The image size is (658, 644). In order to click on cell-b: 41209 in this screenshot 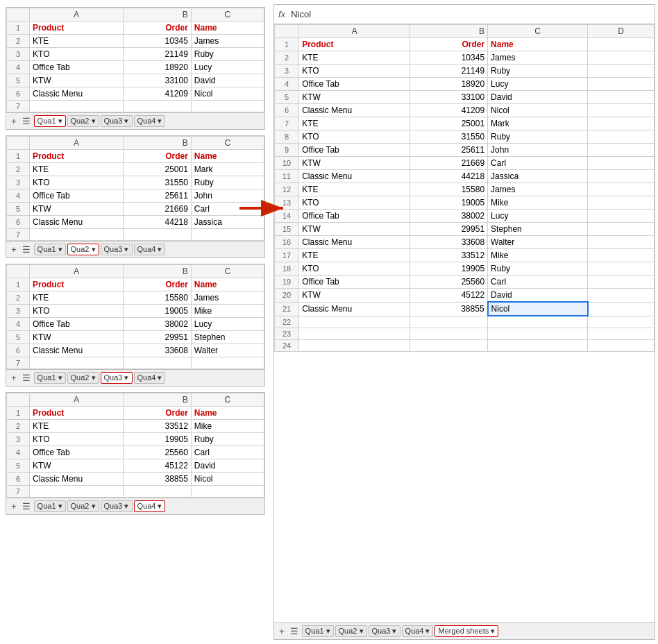, I will do `click(449, 111)`.